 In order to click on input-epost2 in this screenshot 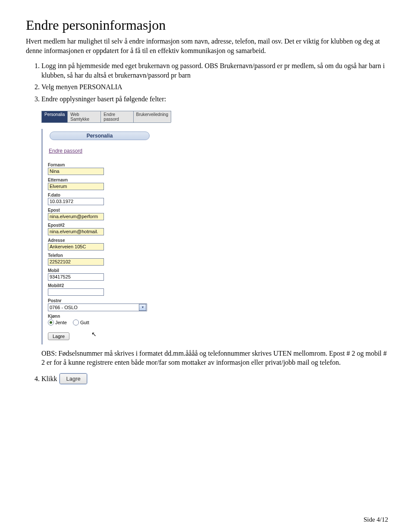, I will do `click(76, 232)`.